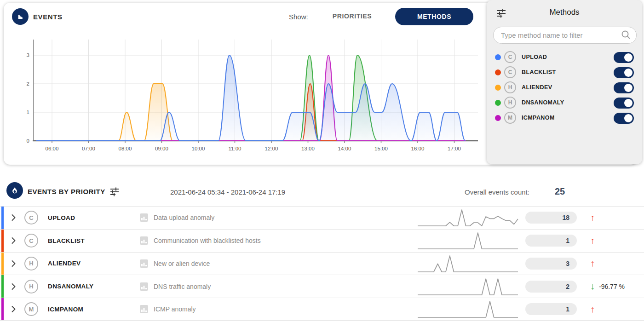  What do you see at coordinates (115, 191) in the screenshot?
I see `priority-filter-settings-button` at bounding box center [115, 191].